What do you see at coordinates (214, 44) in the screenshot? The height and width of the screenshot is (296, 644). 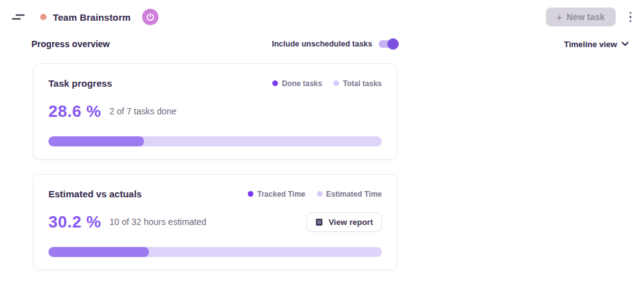 I see `controls-left: Progress overview Include unscheduled ta…` at bounding box center [214, 44].